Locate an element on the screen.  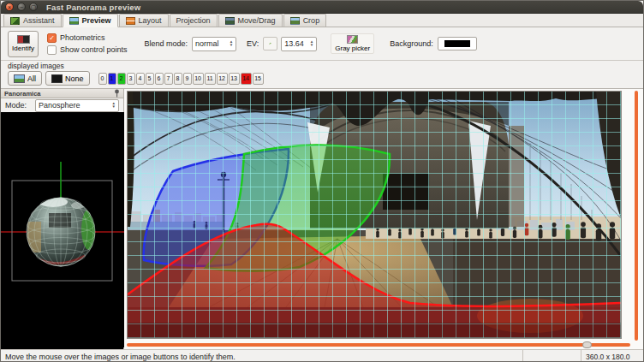
image-toggle-6: 6 is located at coordinates (159, 79).